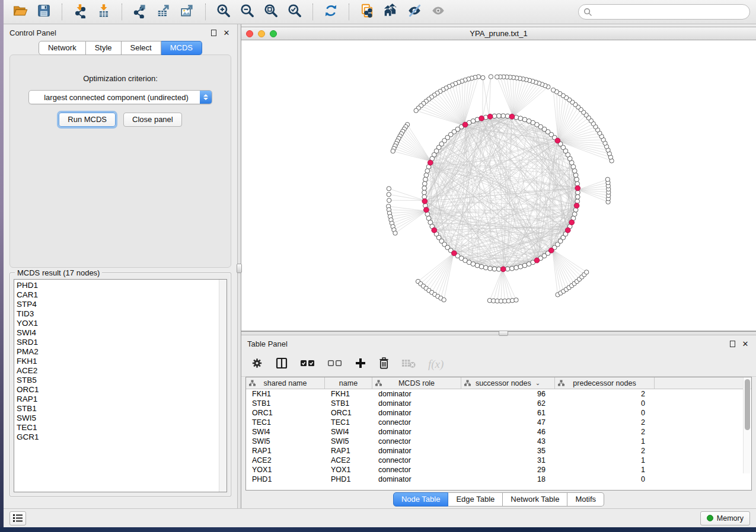 This screenshot has width=756, height=532. Describe the element at coordinates (286, 422) in the screenshot. I see `cell-shared-name: TEC1` at that location.